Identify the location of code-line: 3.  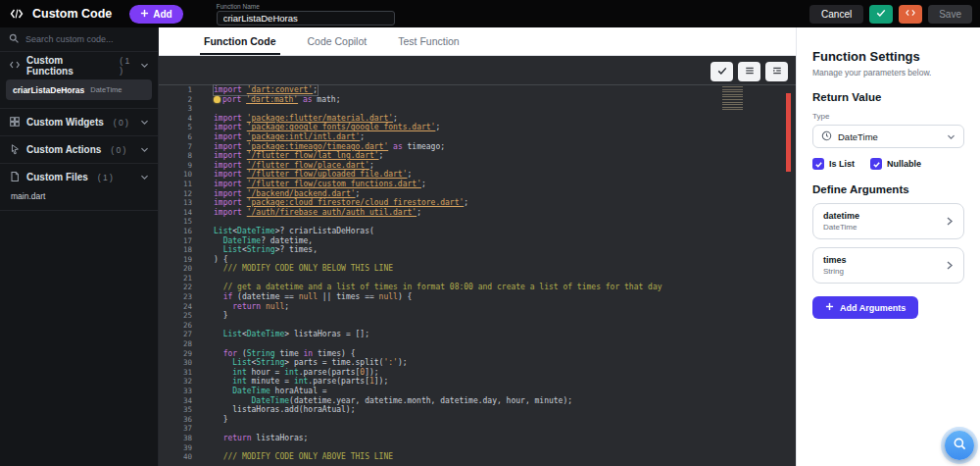
(477, 109).